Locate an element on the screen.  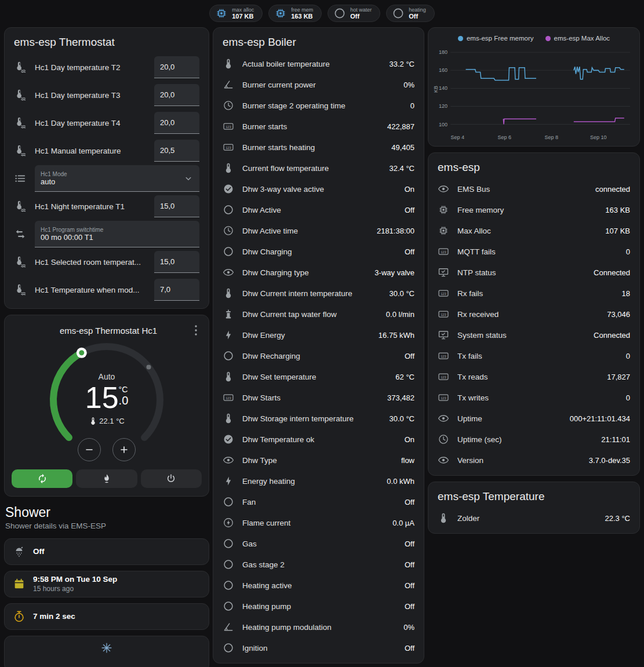
sensor-row: Dhw Active Off is located at coordinates (319, 210).